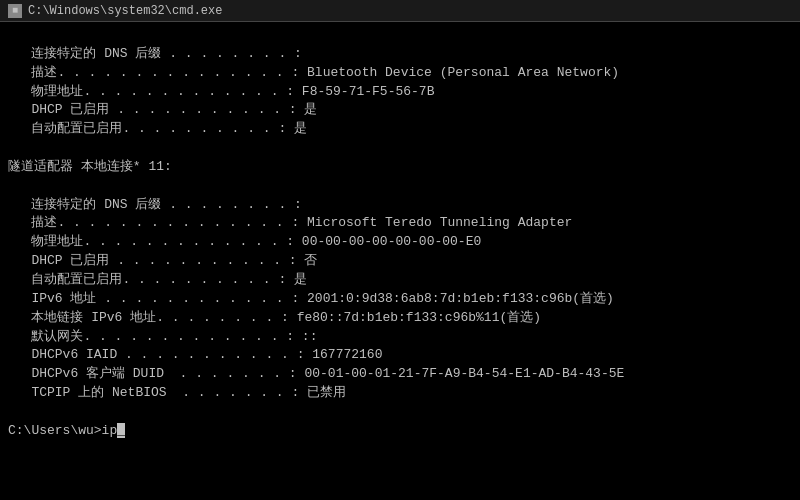  Describe the element at coordinates (400, 356) in the screenshot. I see `terminal-line: DHCPv6 IAID . . . . . . . . . . . : 1677…` at that location.